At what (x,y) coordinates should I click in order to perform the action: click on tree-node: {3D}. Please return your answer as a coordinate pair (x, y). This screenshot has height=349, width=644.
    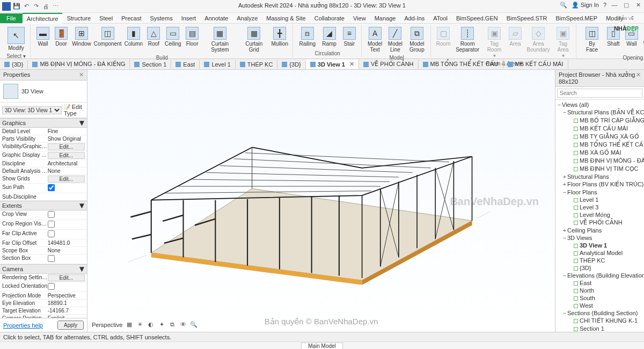
    Looking at the image, I should click on (600, 268).